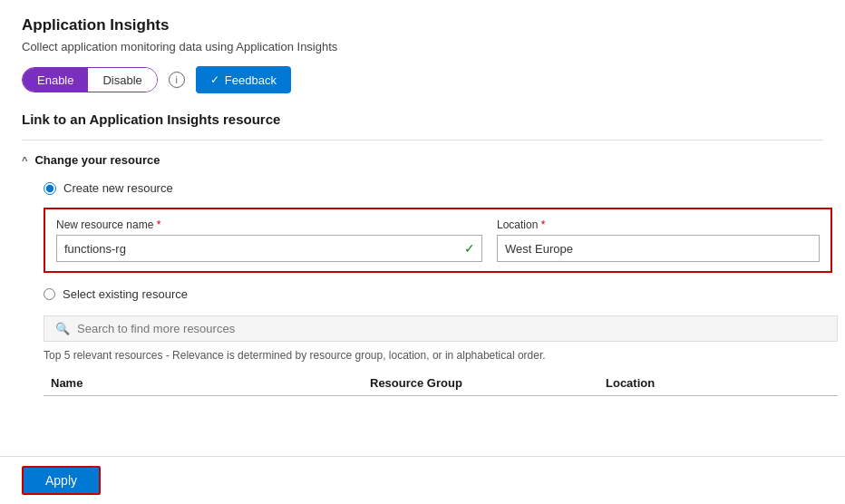  Describe the element at coordinates (269, 248) in the screenshot. I see `name-input-wrapper: ✓` at that location.